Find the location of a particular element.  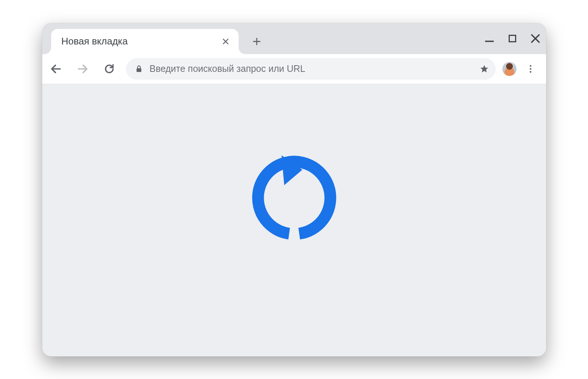

minimize-button is located at coordinates (489, 39).